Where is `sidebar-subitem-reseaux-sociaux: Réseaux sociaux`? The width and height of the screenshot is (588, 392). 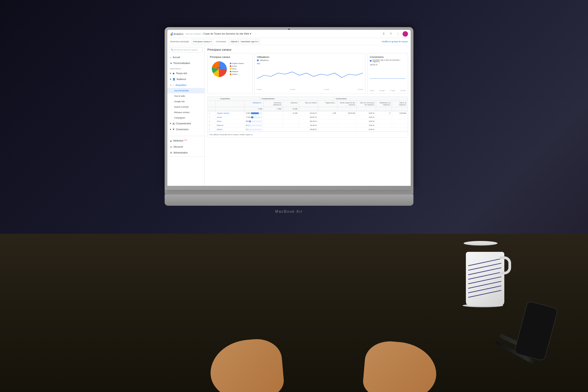
sidebar-subitem-reseaux-sociaux: Réseaux sociaux is located at coordinates (186, 112).